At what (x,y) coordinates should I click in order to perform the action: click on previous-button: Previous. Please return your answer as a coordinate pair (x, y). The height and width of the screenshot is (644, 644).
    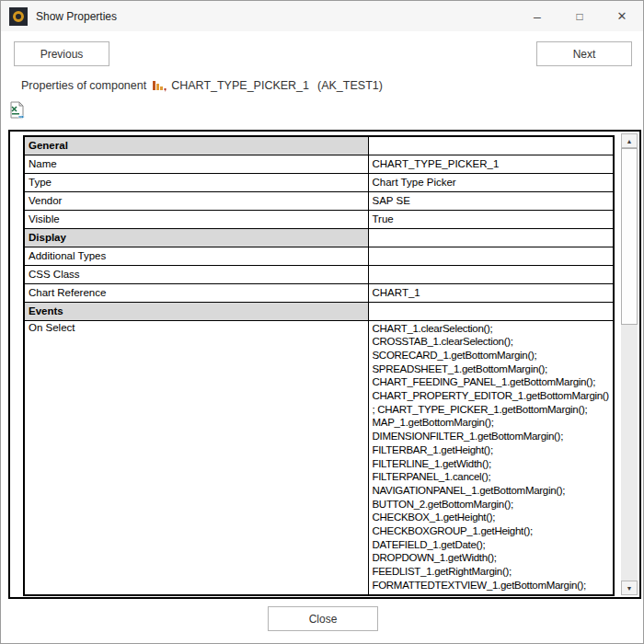
    Looking at the image, I should click on (62, 53).